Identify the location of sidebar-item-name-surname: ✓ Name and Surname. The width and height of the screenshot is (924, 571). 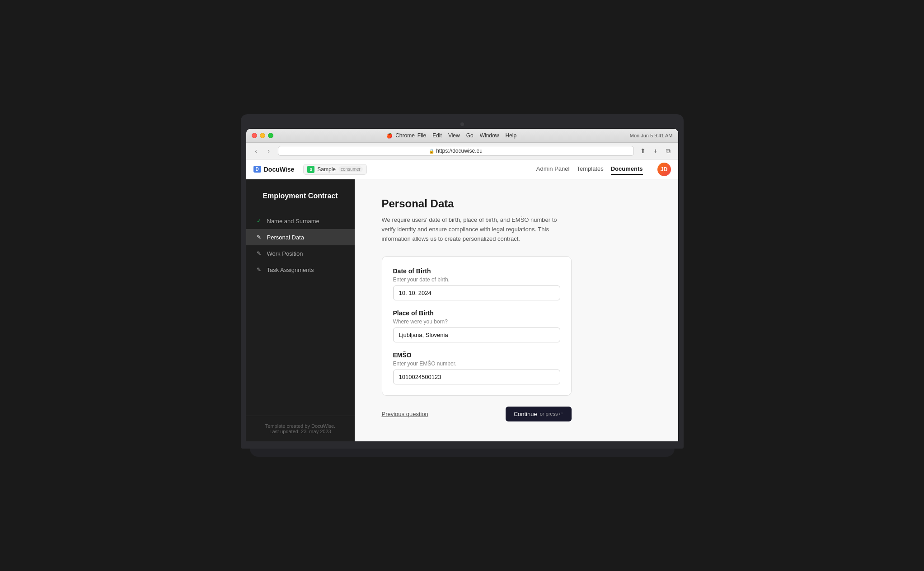
(300, 221).